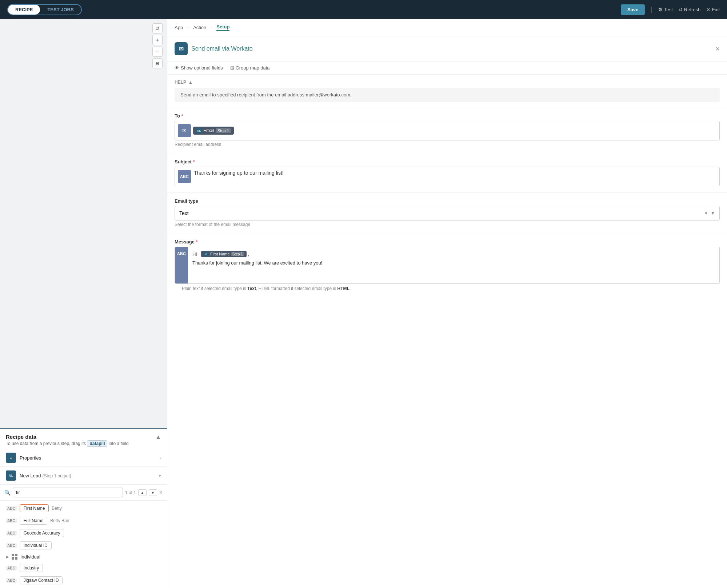 Image resolution: width=727 pixels, height=588 pixels. Describe the element at coordinates (158, 437) in the screenshot. I see `recipe-panel-collapse-button: ▲` at that location.